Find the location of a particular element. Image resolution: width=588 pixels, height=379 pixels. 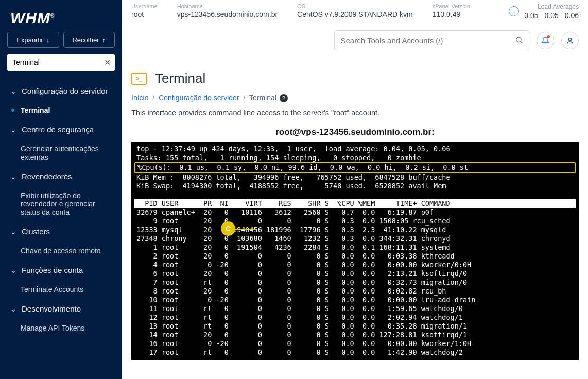

topbar: UsernamerootHostnamevps-123456.seudomini… is located at coordinates (355, 11).